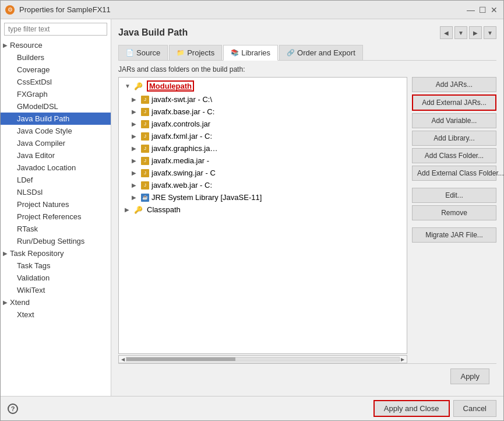 The width and height of the screenshot is (504, 421). Describe the element at coordinates (56, 131) in the screenshot. I see `sidebar-item-java-code-style: Java Code Style` at that location.